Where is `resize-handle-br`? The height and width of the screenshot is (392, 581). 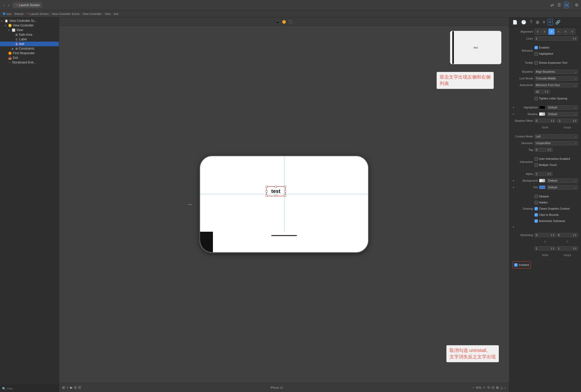 resize-handle-br is located at coordinates (285, 196).